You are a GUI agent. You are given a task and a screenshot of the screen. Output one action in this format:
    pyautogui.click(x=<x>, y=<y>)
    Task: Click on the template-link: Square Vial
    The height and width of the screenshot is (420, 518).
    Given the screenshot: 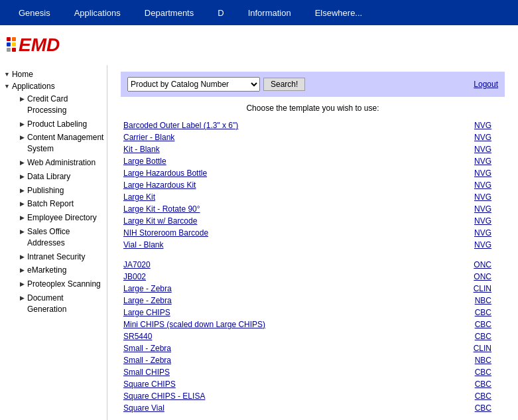 What is the action you would take?
    pyautogui.click(x=144, y=408)
    